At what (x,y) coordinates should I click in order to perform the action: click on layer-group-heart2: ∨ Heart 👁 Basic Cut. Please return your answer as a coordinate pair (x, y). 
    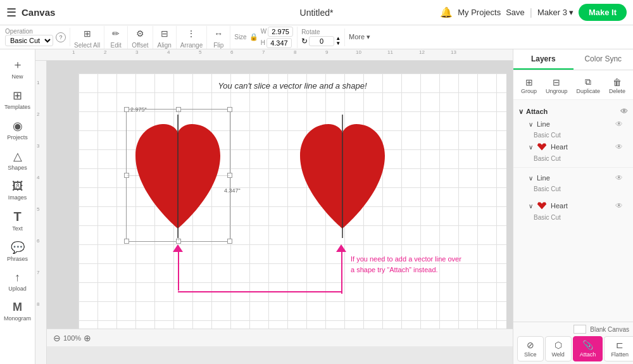
    Looking at the image, I should click on (573, 210).